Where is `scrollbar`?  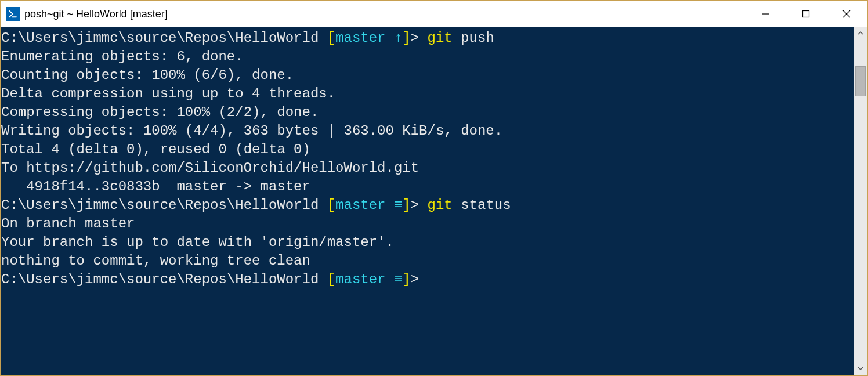
scrollbar is located at coordinates (860, 201).